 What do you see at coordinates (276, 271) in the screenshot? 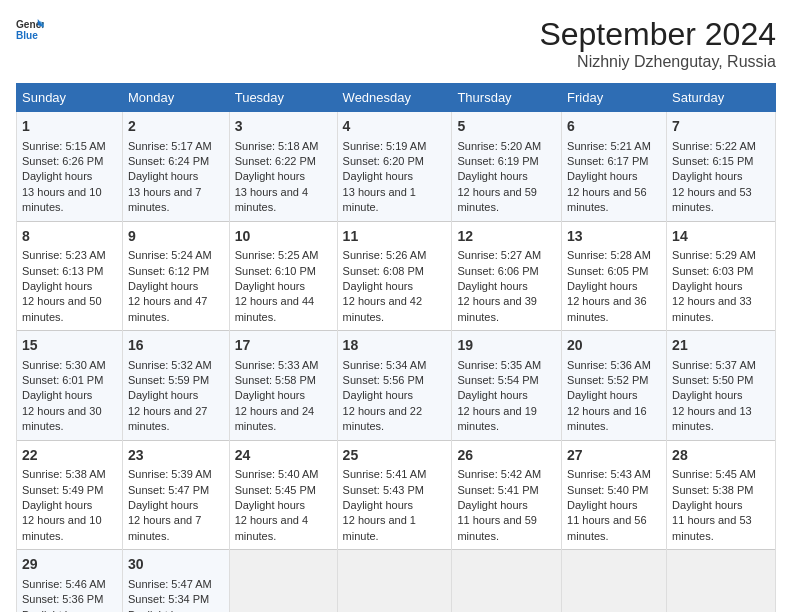
I see `sunset-label: Sunset: 6:10 PM` at bounding box center [276, 271].